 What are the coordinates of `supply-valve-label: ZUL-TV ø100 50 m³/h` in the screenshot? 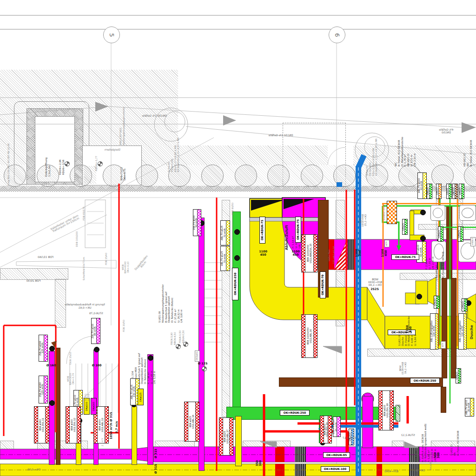 It's located at (197, 223).